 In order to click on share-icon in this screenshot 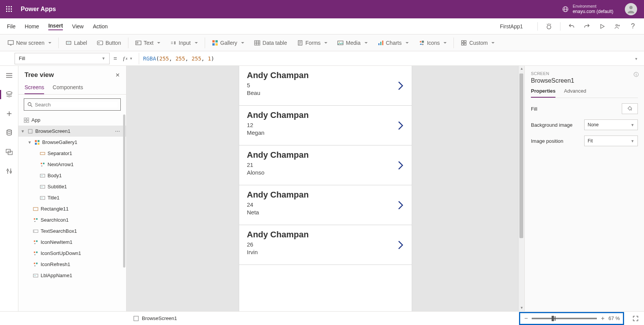, I will do `click(618, 26)`.